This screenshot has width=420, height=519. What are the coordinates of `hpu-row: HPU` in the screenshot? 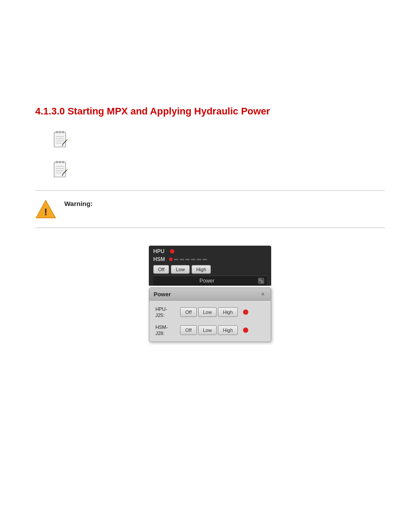 It's located at (210, 251).